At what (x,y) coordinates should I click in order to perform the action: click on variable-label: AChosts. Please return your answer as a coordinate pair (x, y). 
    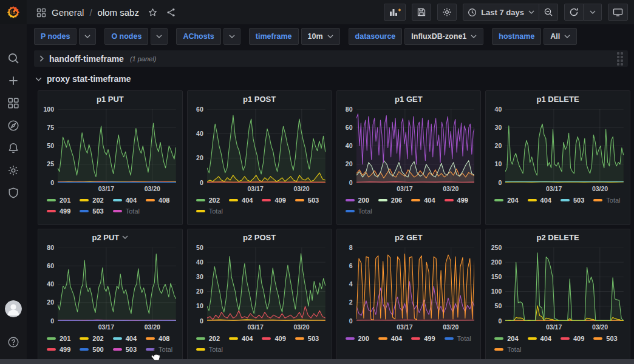
    Looking at the image, I should click on (198, 36).